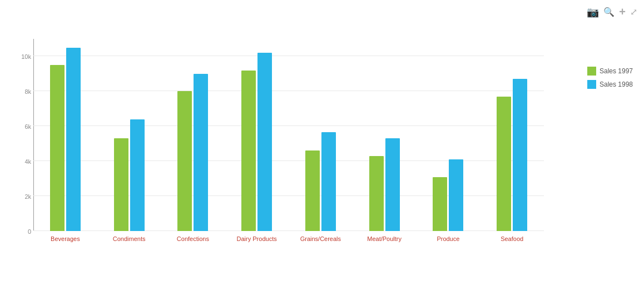  What do you see at coordinates (257, 239) in the screenshot?
I see `x-tick-label: Dairy Products` at bounding box center [257, 239].